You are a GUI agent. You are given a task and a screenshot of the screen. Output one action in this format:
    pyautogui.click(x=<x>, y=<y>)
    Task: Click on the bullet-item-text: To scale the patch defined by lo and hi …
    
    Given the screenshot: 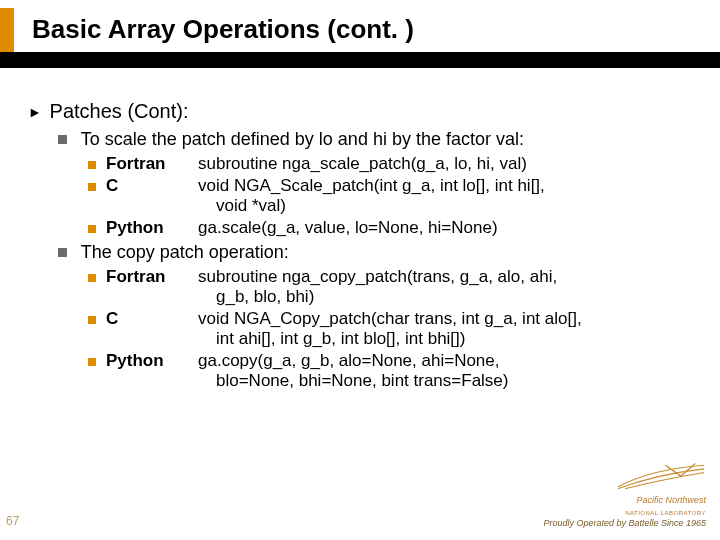 What is the action you would take?
    pyautogui.click(x=302, y=139)
    